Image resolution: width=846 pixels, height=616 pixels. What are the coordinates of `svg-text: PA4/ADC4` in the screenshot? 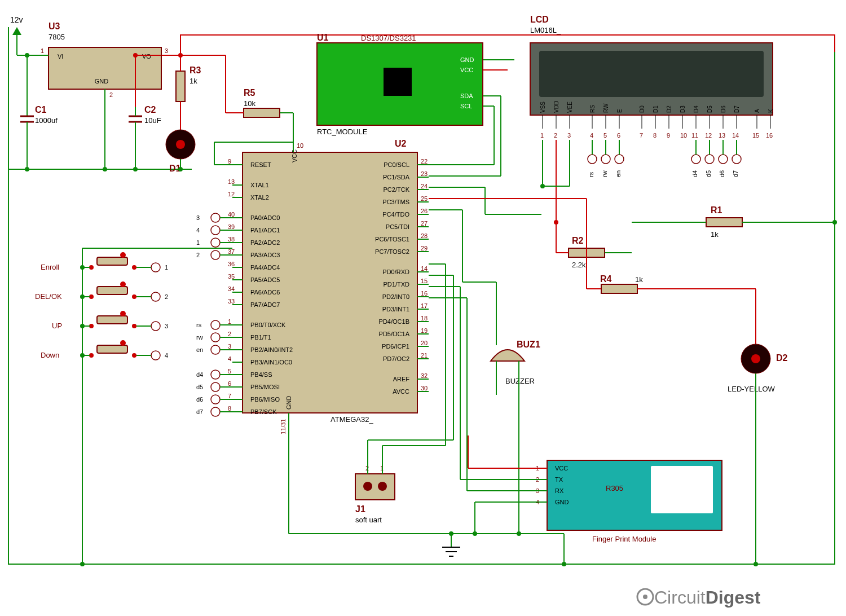 It's located at (265, 267).